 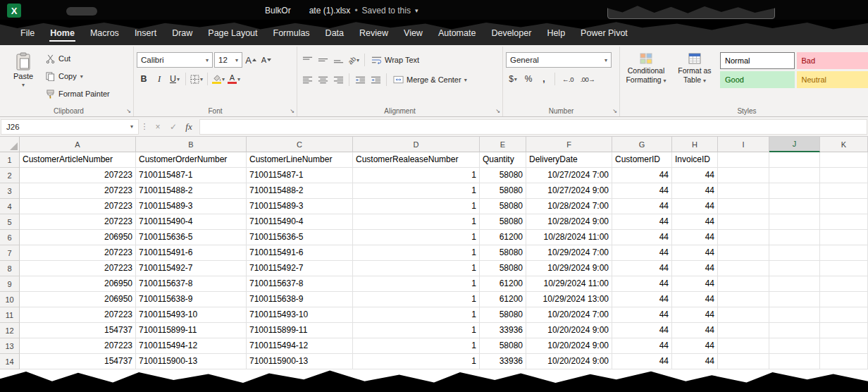 I want to click on cell-A1: CustomerArticleNumber, so click(x=78, y=160).